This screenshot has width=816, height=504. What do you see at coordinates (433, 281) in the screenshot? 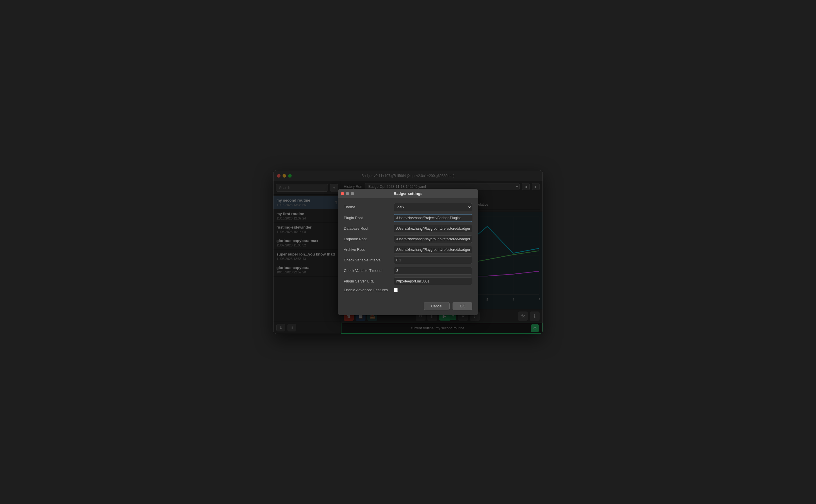
I see `plugin-server-input` at bounding box center [433, 281].